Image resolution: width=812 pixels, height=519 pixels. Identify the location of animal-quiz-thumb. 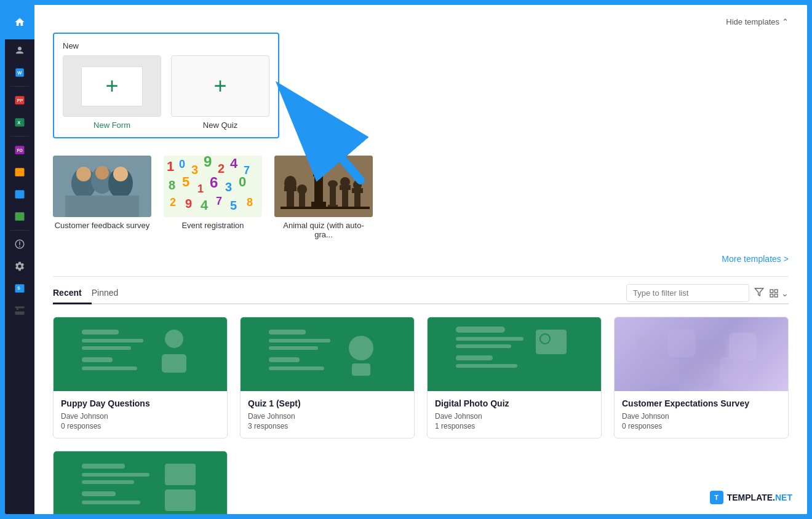
(324, 186).